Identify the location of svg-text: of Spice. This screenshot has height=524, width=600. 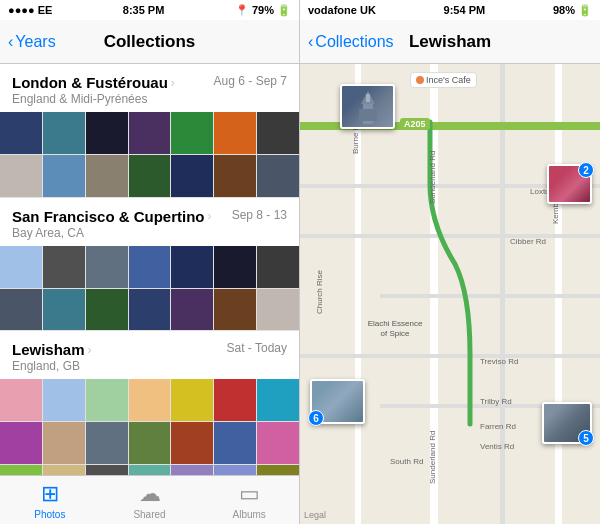
(396, 334).